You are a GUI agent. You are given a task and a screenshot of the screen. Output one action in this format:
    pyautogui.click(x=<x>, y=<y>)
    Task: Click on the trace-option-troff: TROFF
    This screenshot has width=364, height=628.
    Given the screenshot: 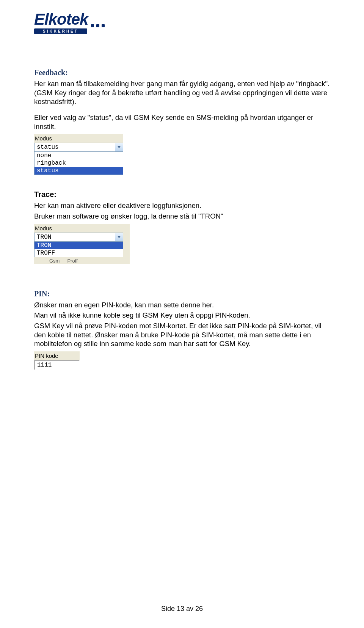 What is the action you would take?
    pyautogui.click(x=79, y=253)
    